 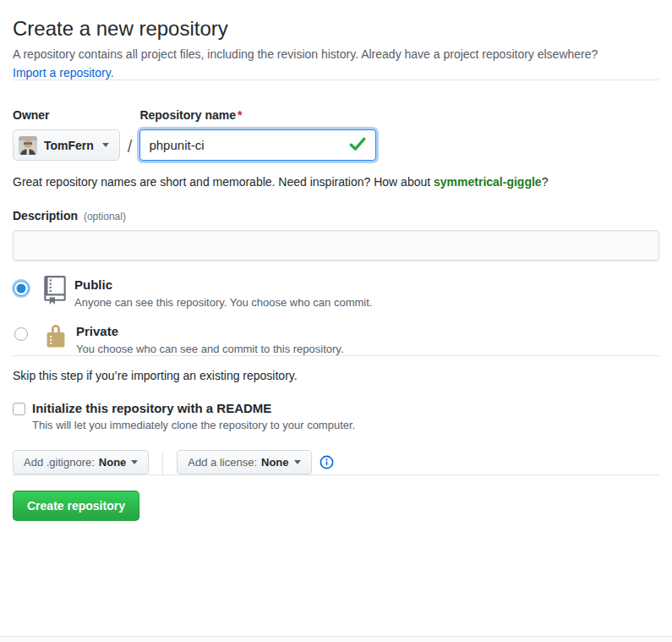 What do you see at coordinates (326, 462) in the screenshot?
I see `info-icon` at bounding box center [326, 462].